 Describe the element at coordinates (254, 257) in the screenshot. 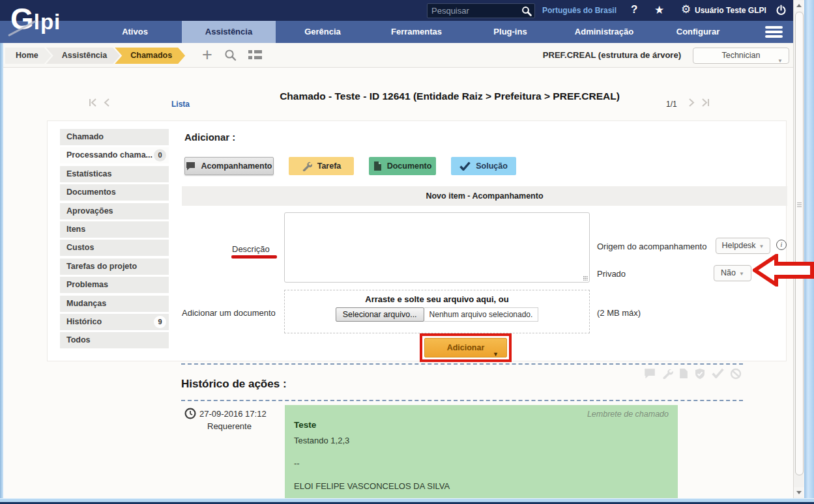

I see `annotation-red-underline` at that location.